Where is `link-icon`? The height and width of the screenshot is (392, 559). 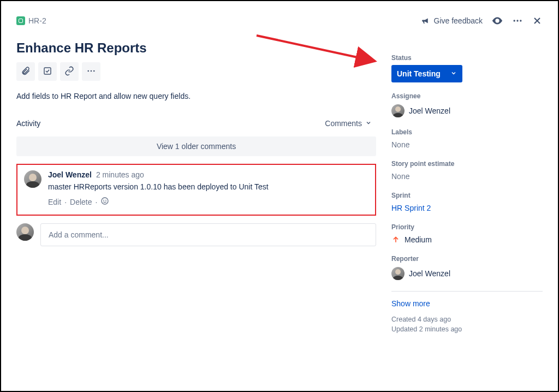 link-icon is located at coordinates (69, 72).